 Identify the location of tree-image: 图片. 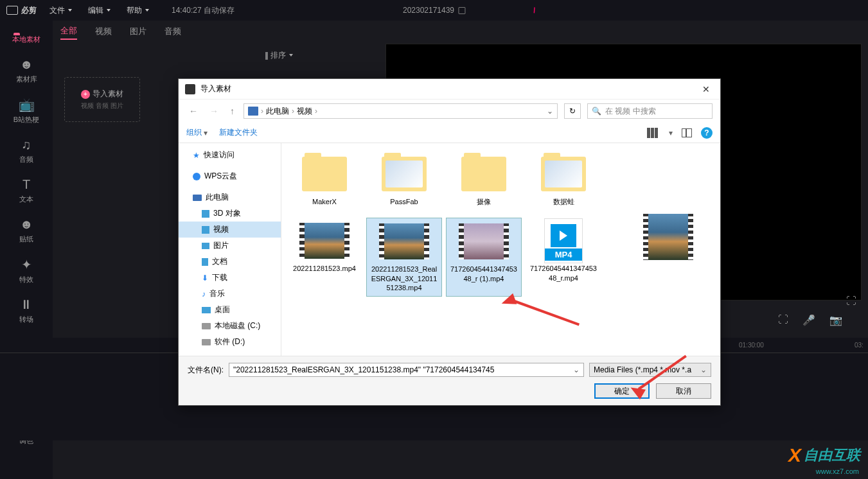
(230, 245).